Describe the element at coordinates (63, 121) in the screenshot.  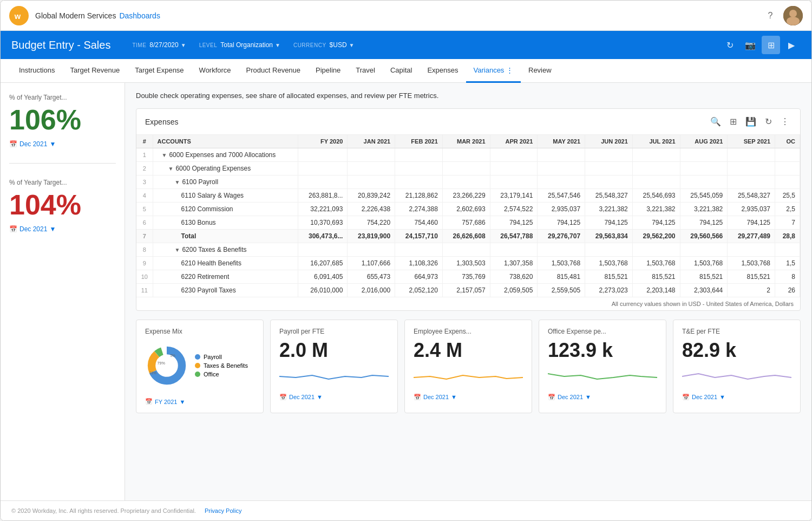
I see `metric-block-1: % of Yearly Target... 106% 📅 Dec 2021 ▼` at that location.